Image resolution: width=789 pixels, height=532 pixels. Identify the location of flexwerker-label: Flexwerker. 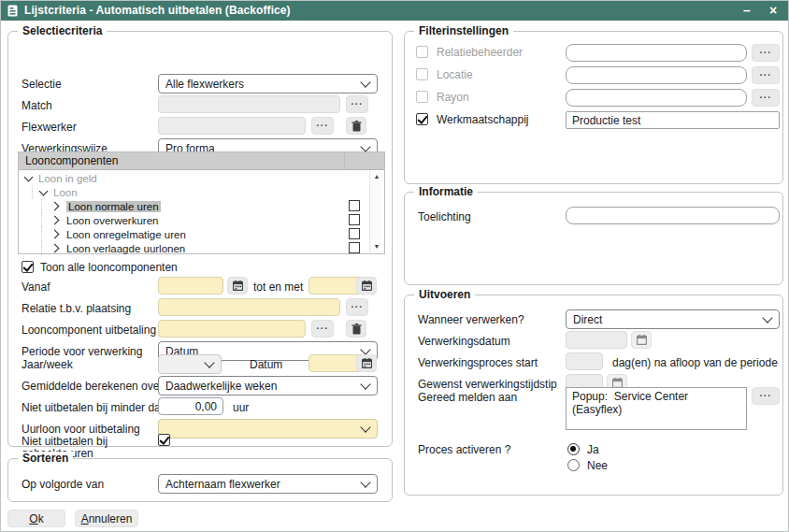
(49, 127).